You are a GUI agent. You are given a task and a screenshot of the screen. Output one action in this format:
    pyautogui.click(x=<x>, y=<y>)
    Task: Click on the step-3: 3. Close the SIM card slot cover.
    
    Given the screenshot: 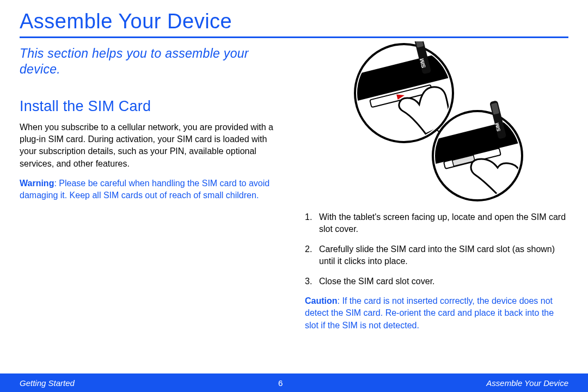 What is the action you would take?
    pyautogui.click(x=437, y=281)
    